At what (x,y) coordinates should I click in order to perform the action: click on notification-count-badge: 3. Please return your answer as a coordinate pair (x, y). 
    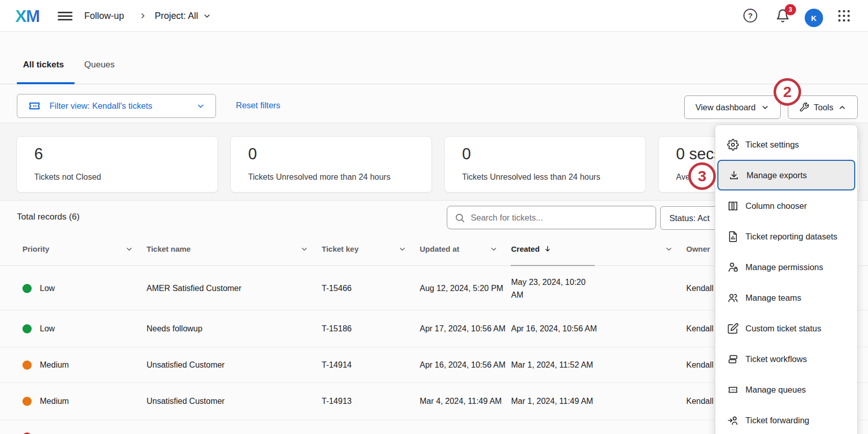
    Looking at the image, I should click on (790, 10).